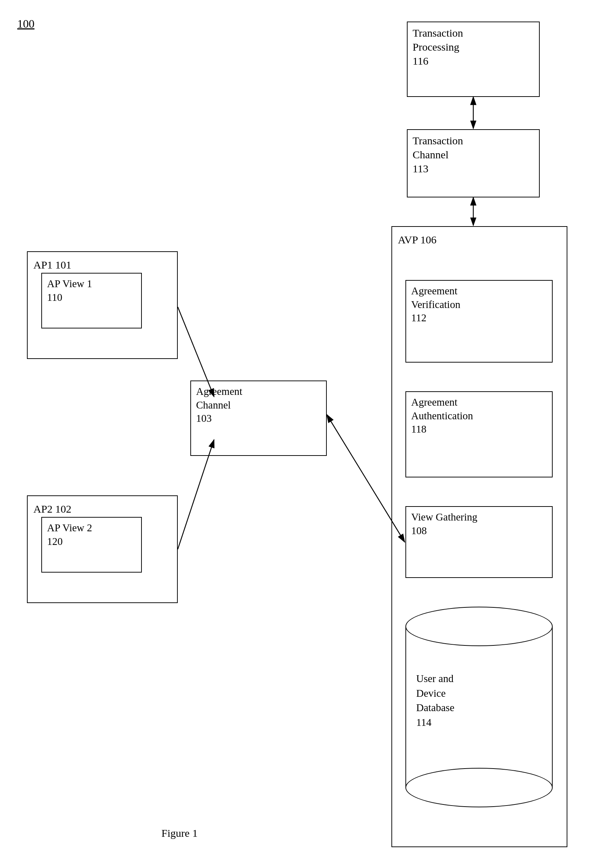 The width and height of the screenshot is (590, 868). What do you see at coordinates (196, 495) in the screenshot?
I see `ap2-to-agreement-channel-arrow` at bounding box center [196, 495].